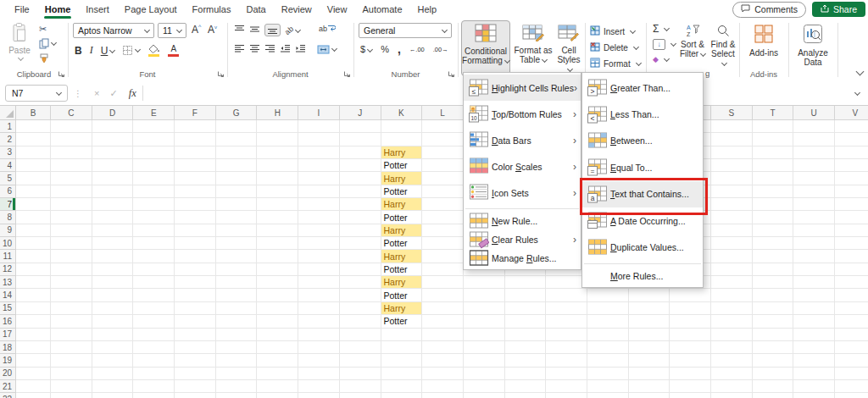 This screenshot has width=868, height=398. I want to click on cell-J8, so click(361, 217).